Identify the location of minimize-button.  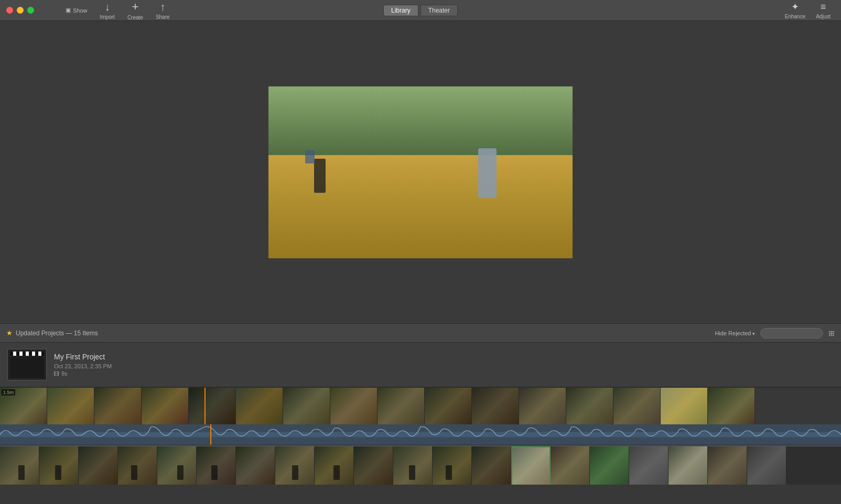
(20, 10).